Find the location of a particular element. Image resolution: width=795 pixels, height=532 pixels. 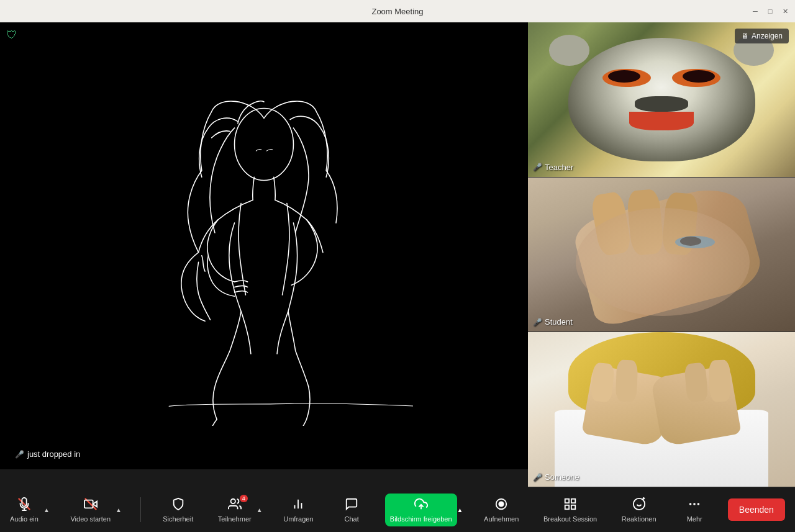

anzeigen-label: Anzeigen is located at coordinates (767, 36).